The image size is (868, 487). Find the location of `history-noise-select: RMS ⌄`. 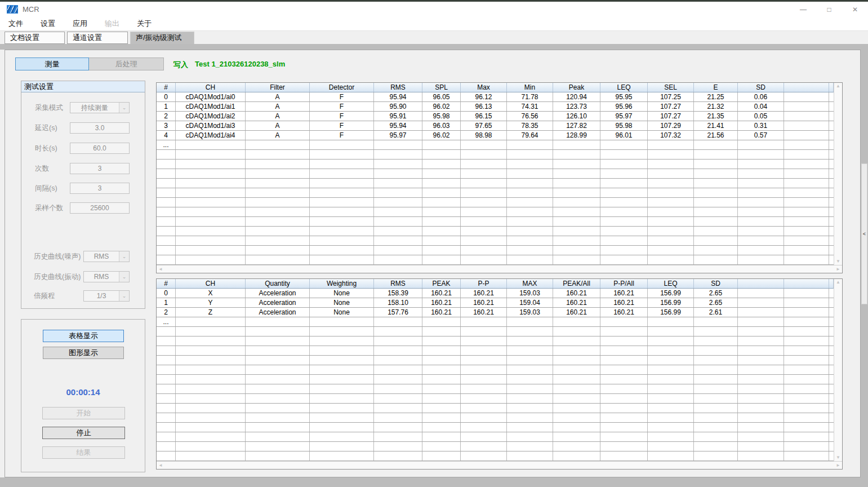

history-noise-select: RMS ⌄ is located at coordinates (106, 256).